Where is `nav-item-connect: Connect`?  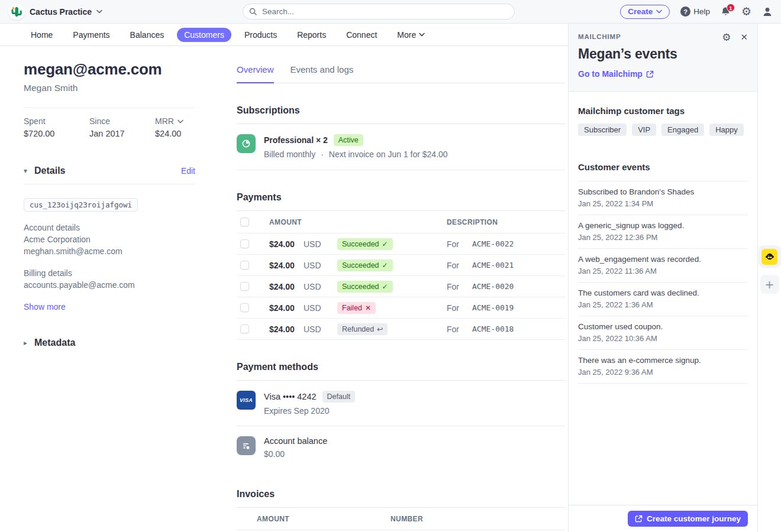
nav-item-connect: Connect is located at coordinates (362, 35).